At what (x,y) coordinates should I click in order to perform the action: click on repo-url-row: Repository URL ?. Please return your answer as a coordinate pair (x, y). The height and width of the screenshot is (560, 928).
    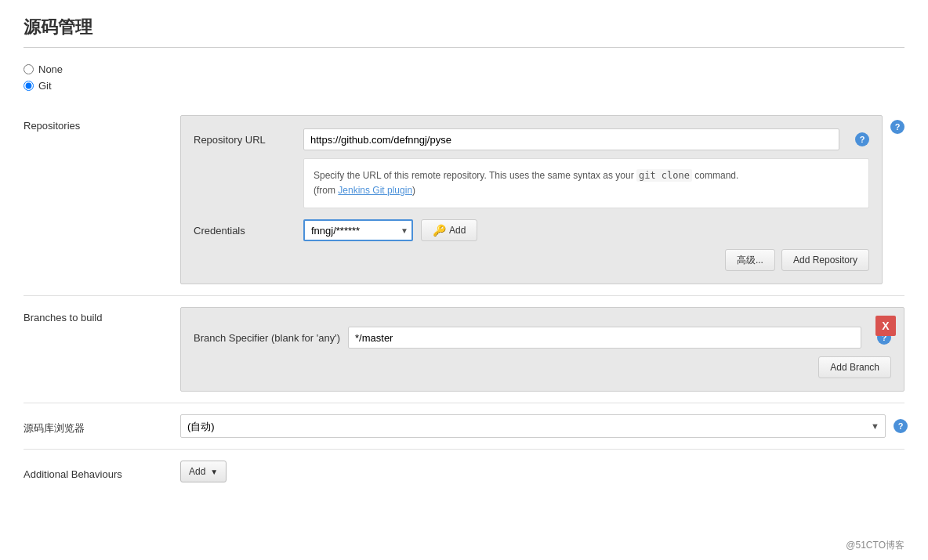
    Looking at the image, I should click on (531, 139).